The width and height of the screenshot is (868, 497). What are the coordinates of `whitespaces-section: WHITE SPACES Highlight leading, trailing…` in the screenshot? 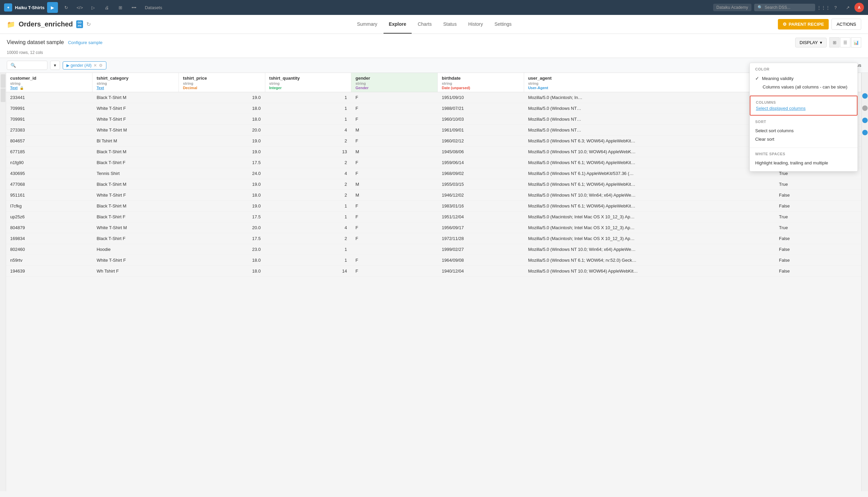 It's located at (804, 160).